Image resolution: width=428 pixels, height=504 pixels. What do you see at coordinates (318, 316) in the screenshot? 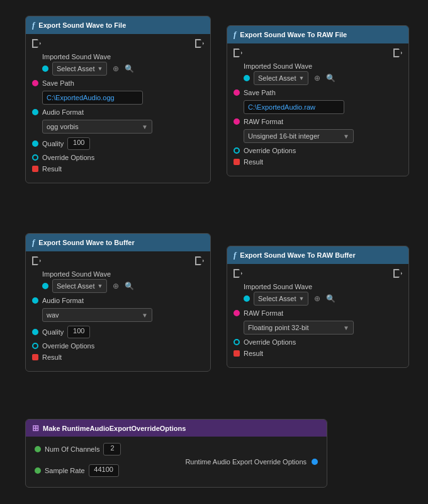
I see `node-export-raw-buffer-body: Imported Sound Wave Select Asset ▼ ⊕ 🔍 R…` at bounding box center [318, 316].